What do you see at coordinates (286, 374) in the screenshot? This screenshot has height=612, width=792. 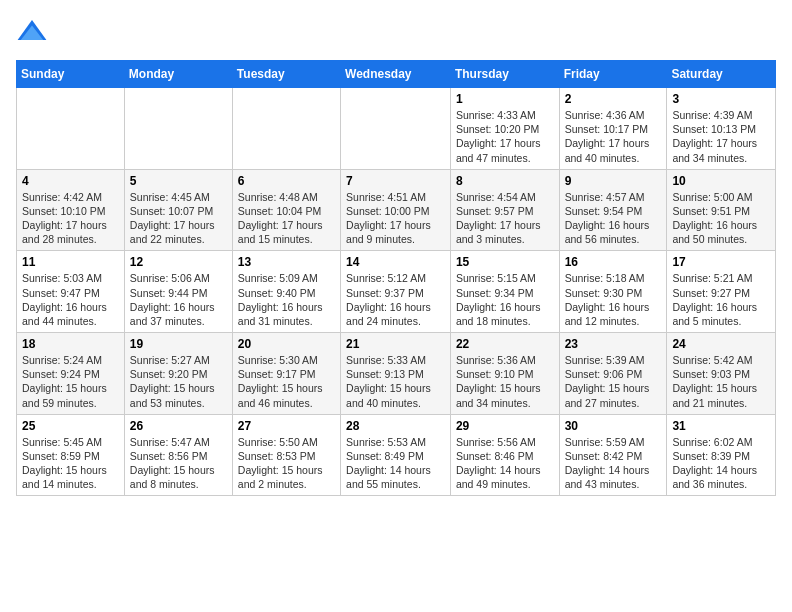 I see `calendar-cell: 20Sunrise: 5:30 AM Sunset: 9:17 PM Dayli…` at bounding box center [286, 374].